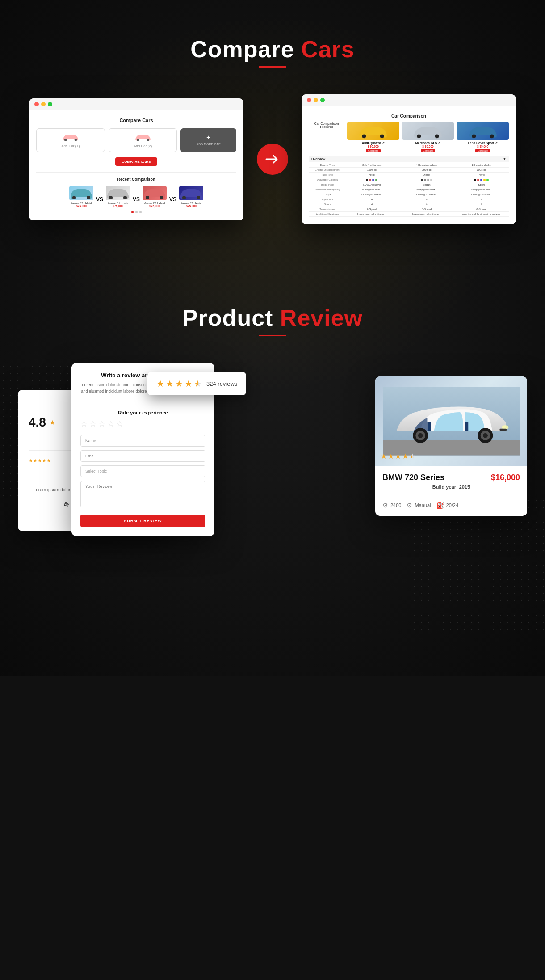 The width and height of the screenshot is (545, 980). Describe the element at coordinates (392, 505) in the screenshot. I see `cc-spec-engine: ⚙ 2400` at that location.